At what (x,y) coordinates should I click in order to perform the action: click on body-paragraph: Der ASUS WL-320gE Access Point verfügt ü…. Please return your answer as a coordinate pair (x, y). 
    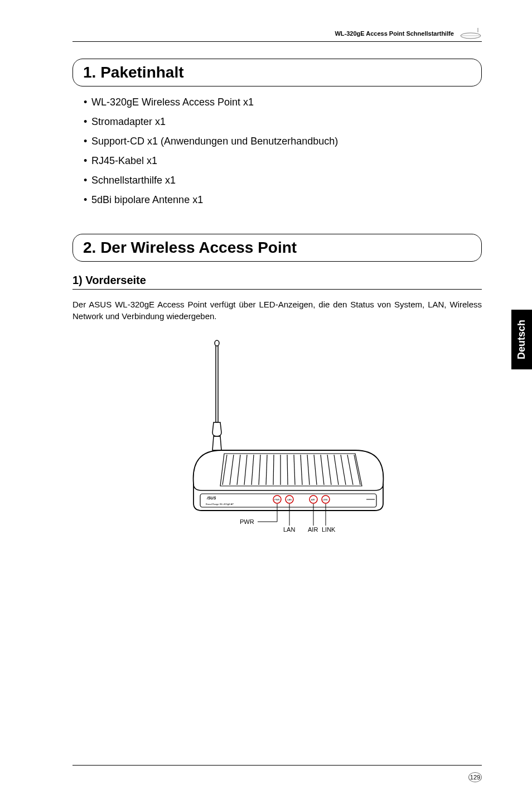
    Looking at the image, I should click on (277, 310).